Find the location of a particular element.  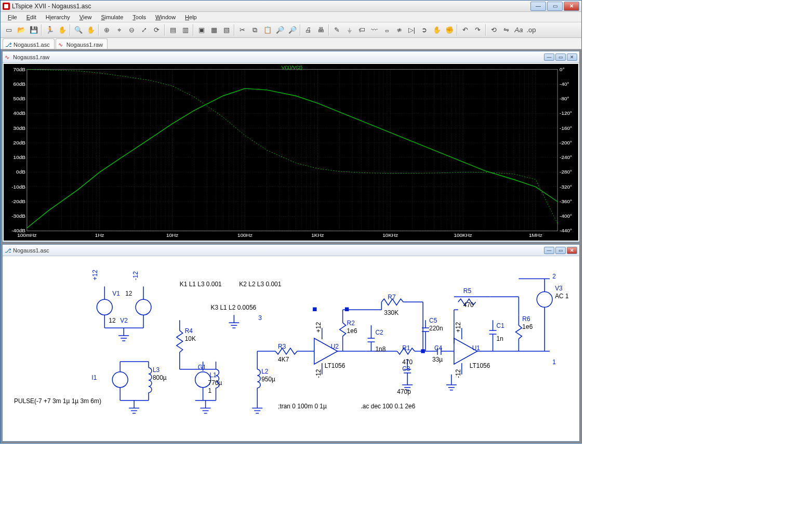

model-U1: LT1056 is located at coordinates (480, 366).